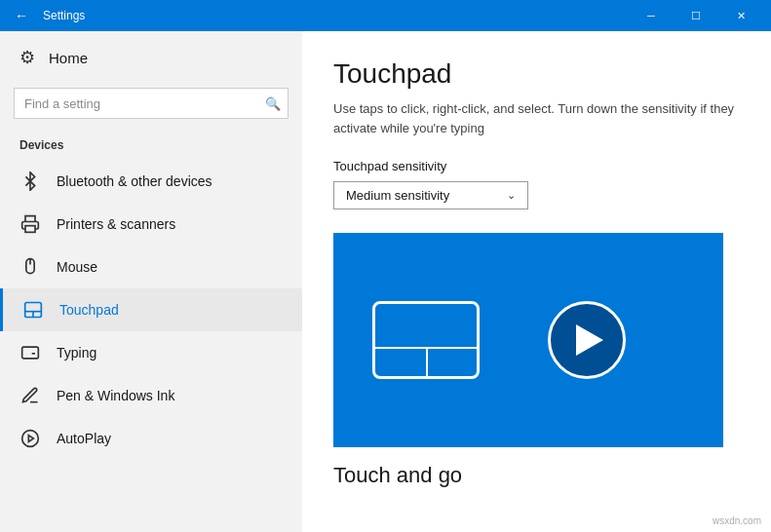 The height and width of the screenshot is (532, 771). What do you see at coordinates (587, 340) in the screenshot?
I see `play-button` at bounding box center [587, 340].